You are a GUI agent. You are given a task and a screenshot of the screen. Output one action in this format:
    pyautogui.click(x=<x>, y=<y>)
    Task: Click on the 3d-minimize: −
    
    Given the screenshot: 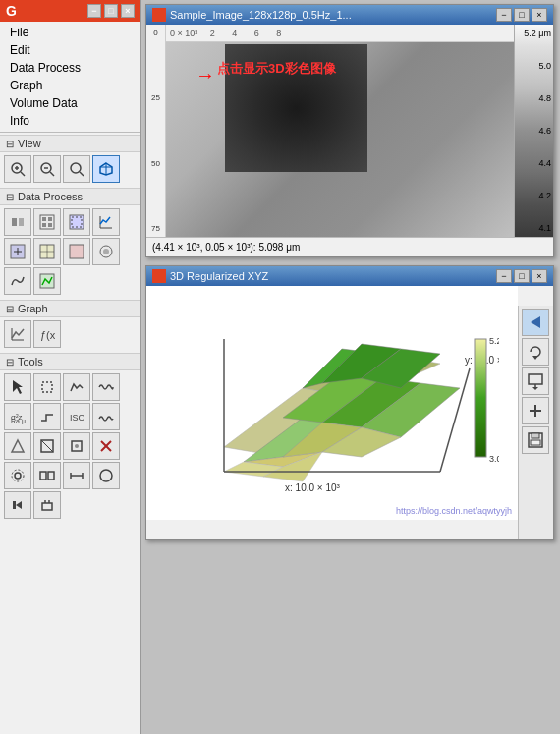 What is the action you would take?
    pyautogui.click(x=504, y=276)
    